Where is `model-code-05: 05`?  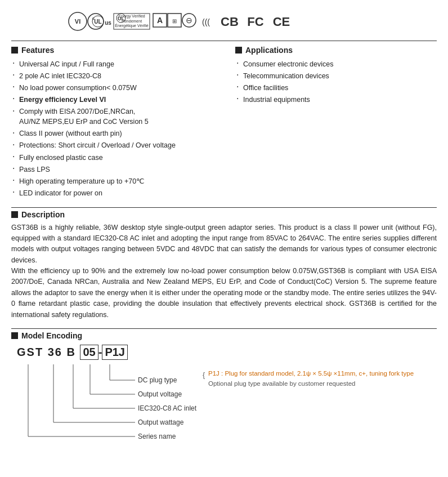 model-code-05: 05 is located at coordinates (89, 353).